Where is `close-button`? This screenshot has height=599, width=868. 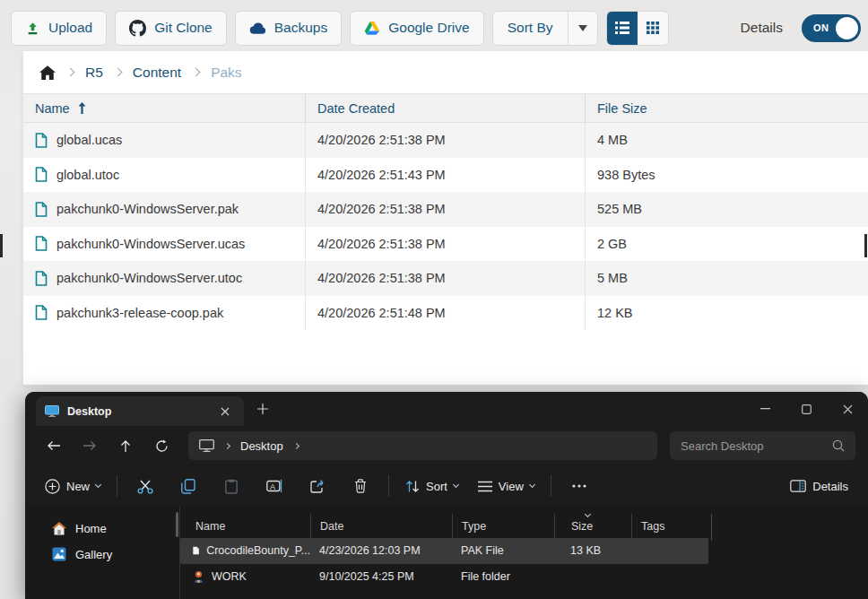 close-button is located at coordinates (847, 409).